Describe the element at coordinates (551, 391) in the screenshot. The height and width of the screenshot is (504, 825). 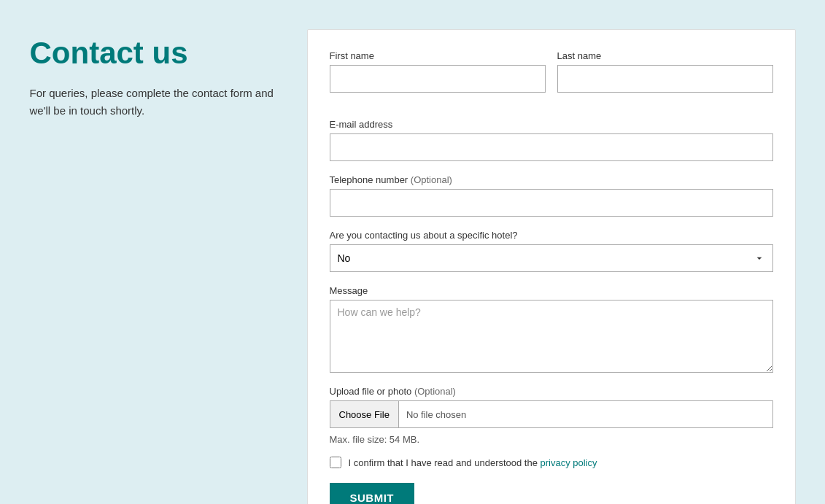
I see `upload-label: Upload file or photo (Optional)` at that location.